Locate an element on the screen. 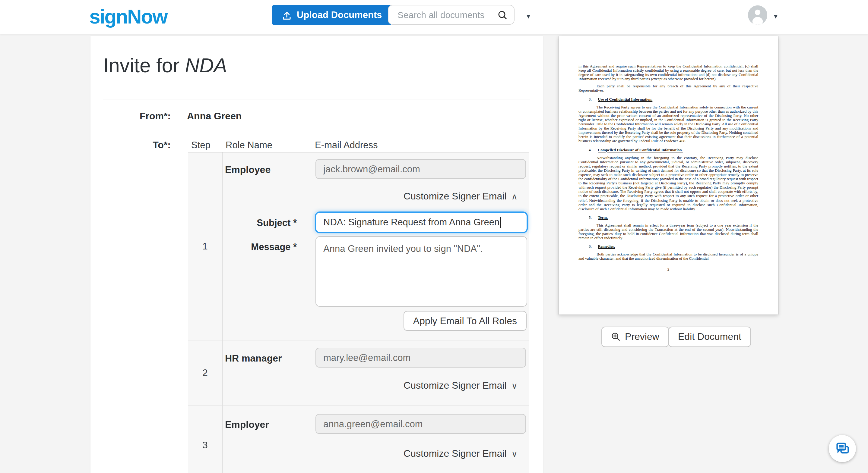  column-header-step: Step is located at coordinates (201, 145).